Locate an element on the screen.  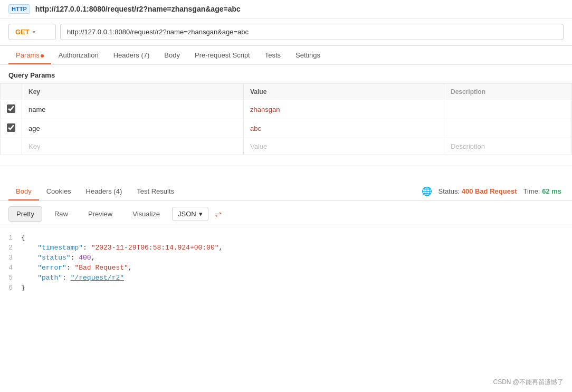
empty-key-cell: Key is located at coordinates (133, 147).